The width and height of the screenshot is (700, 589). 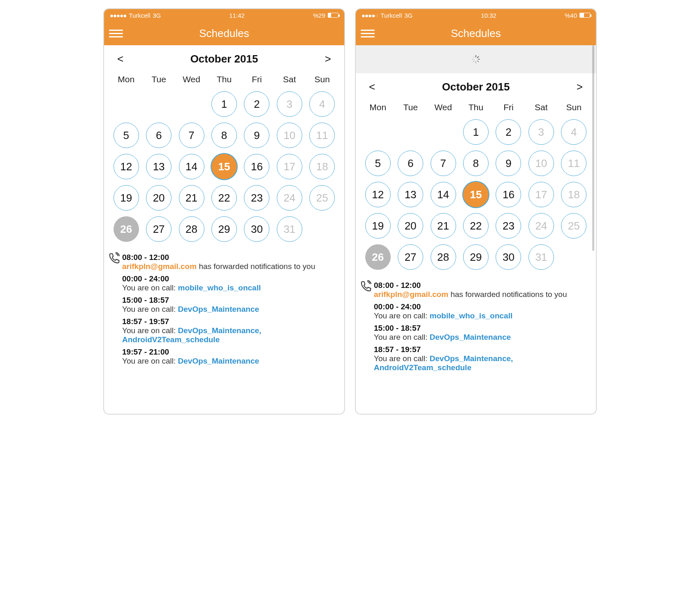 I want to click on month-title: October 2015, so click(x=476, y=87).